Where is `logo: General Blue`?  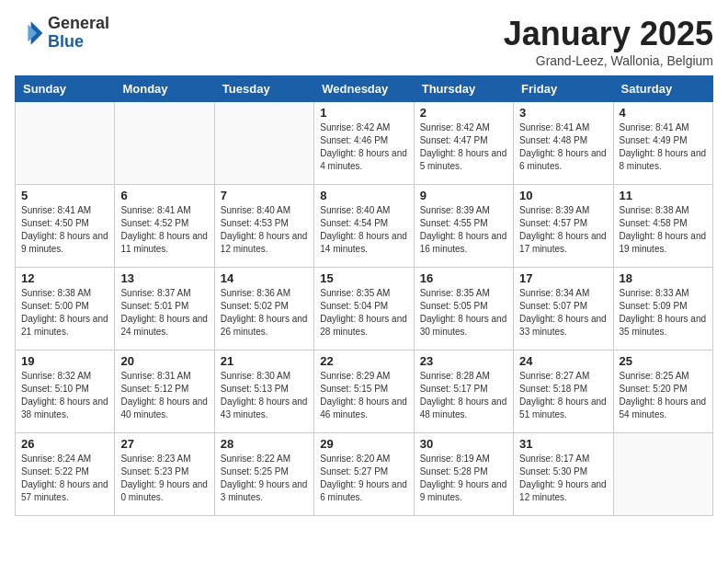
logo: General Blue is located at coordinates (63, 33).